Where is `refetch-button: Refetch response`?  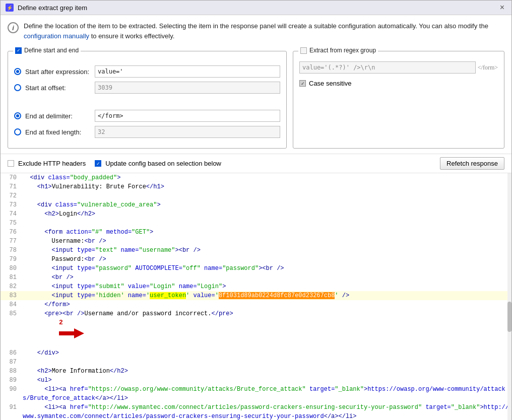 refetch-button: Refetch response is located at coordinates (472, 163).